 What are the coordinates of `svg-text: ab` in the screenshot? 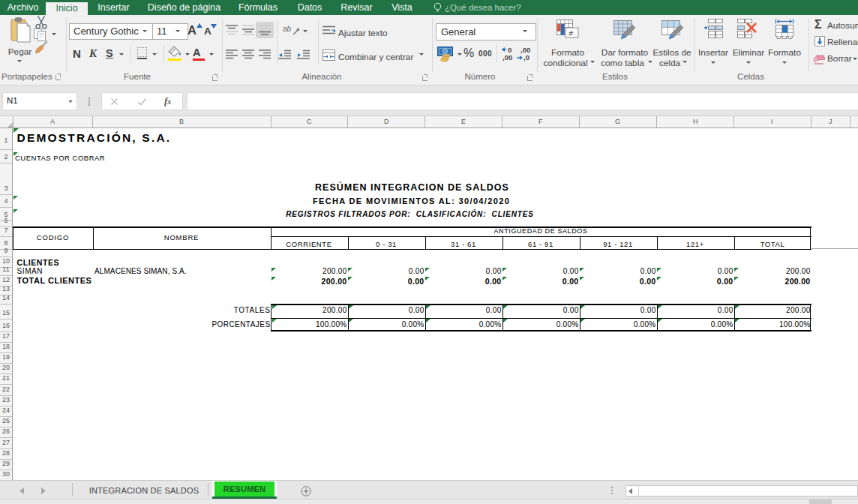 It's located at (287, 28).